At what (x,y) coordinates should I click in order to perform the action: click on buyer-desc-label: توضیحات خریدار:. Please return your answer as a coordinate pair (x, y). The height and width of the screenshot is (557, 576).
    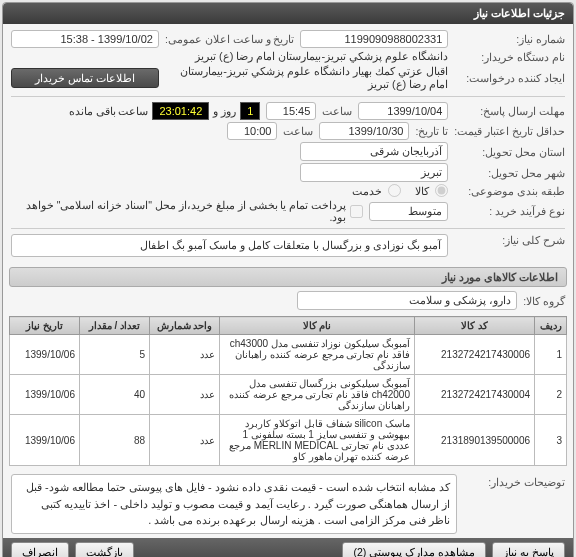
    Looking at the image, I should click on (515, 481).